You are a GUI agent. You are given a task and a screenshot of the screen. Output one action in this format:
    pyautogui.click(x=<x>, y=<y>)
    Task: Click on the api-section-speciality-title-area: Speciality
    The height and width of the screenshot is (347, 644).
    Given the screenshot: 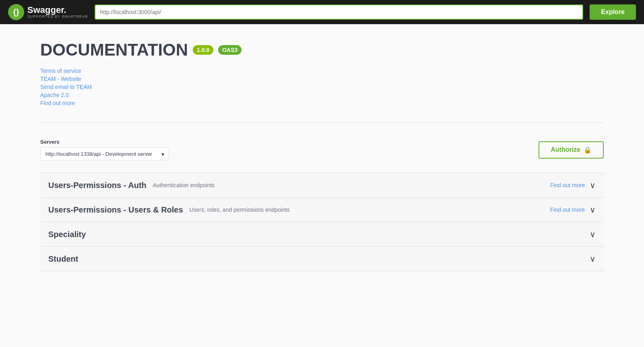 What is the action you would take?
    pyautogui.click(x=67, y=234)
    